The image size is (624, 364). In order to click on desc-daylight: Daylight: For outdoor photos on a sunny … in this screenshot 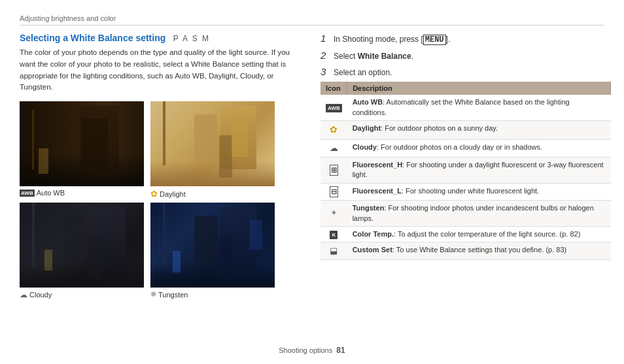, I will do `click(479, 131)`.